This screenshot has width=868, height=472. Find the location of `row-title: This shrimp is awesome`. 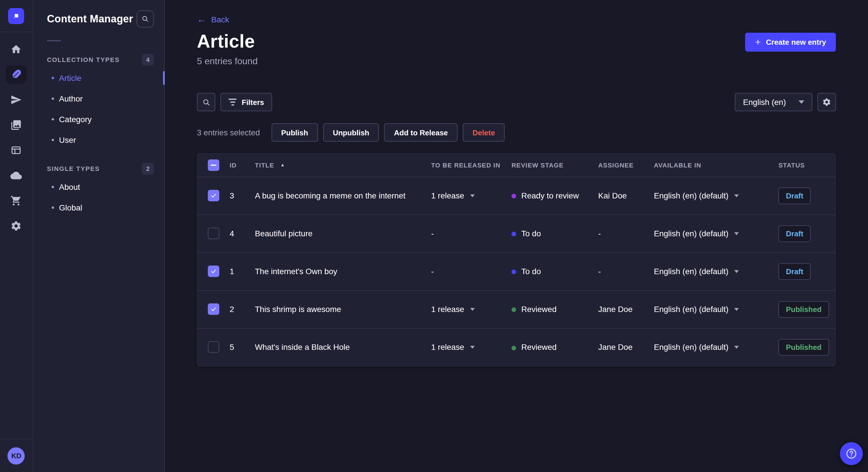

row-title: This shrimp is awesome is located at coordinates (343, 309).